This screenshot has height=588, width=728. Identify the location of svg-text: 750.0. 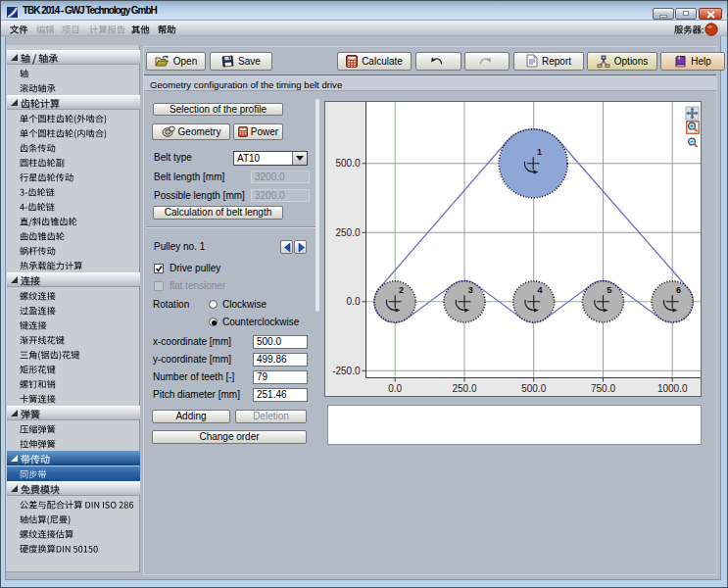
(604, 388).